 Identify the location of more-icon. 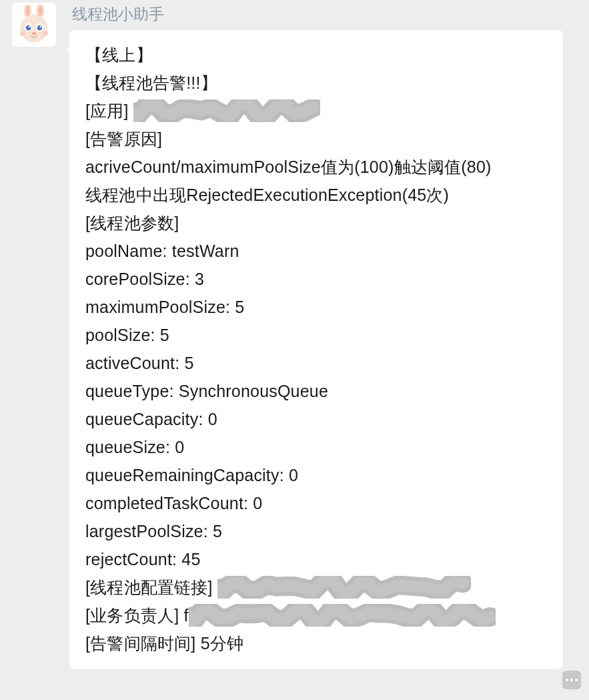
(572, 680).